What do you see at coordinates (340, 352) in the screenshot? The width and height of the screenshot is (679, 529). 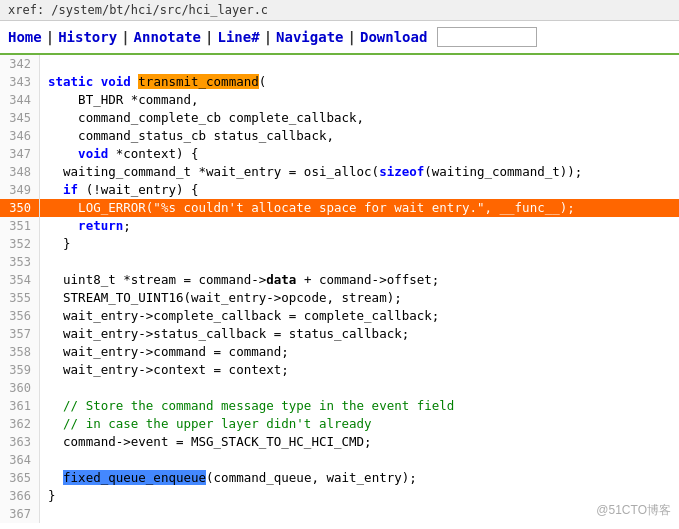 I see `table-row: 358 wait_entry->command = command;` at bounding box center [340, 352].